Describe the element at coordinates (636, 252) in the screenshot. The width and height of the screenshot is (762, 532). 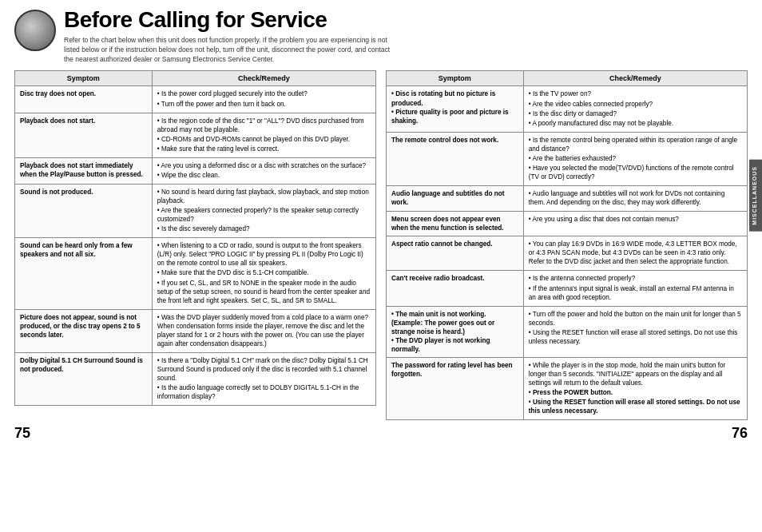
I see `remedy-item: You can play 16:9 DVDs in 16:9 WIDE mode…` at that location.